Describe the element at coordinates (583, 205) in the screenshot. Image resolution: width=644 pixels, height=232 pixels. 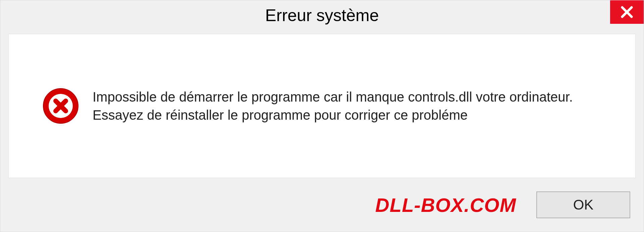
I see `ok-button: OK` at that location.